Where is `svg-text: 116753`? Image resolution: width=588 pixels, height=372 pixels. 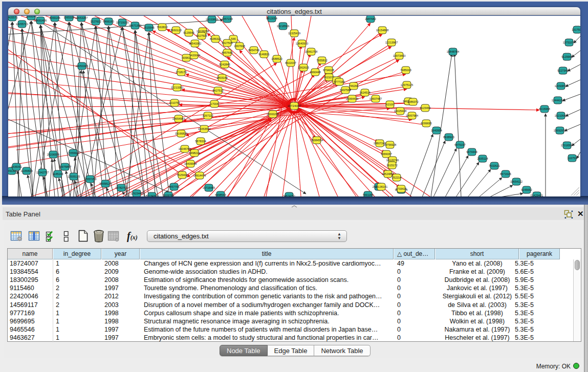 svg-text: 116753 is located at coordinates (572, 158).